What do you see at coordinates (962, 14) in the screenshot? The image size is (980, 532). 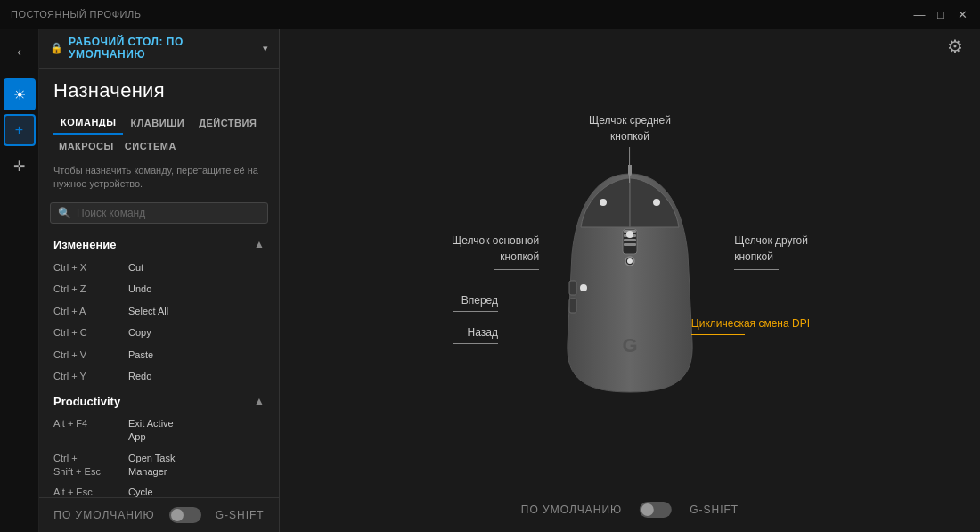 I see `close-button: ✕` at bounding box center [962, 14].